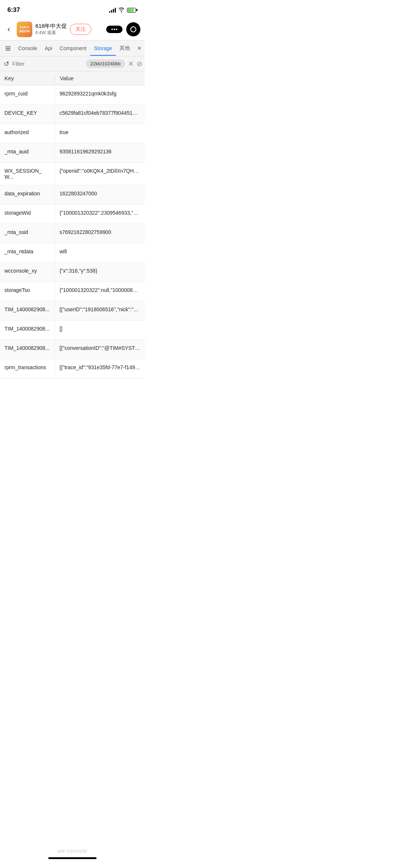 The height and width of the screenshot is (868, 401). I want to click on cell-value: 935811619629292136, so click(100, 153).